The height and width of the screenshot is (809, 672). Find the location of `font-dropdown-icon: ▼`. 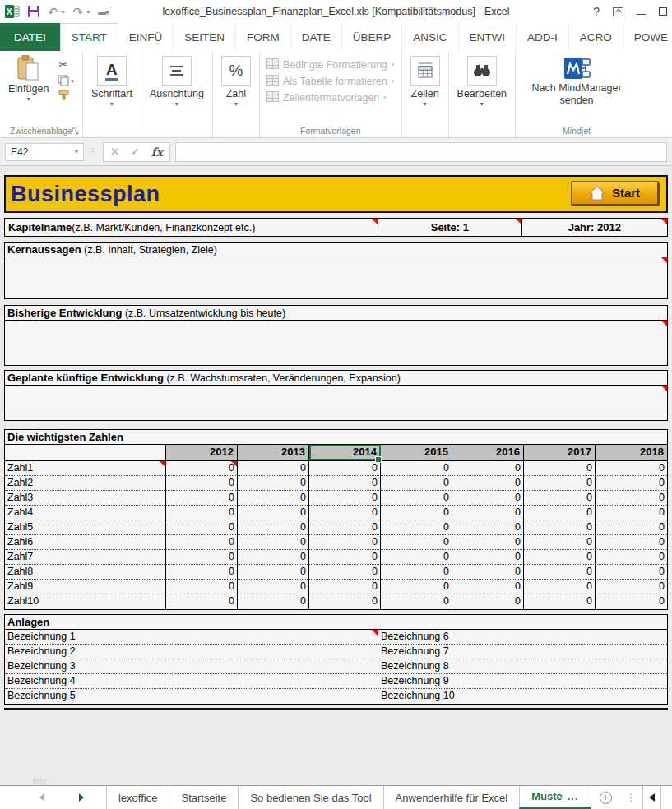

font-dropdown-icon: ▼ is located at coordinates (112, 104).